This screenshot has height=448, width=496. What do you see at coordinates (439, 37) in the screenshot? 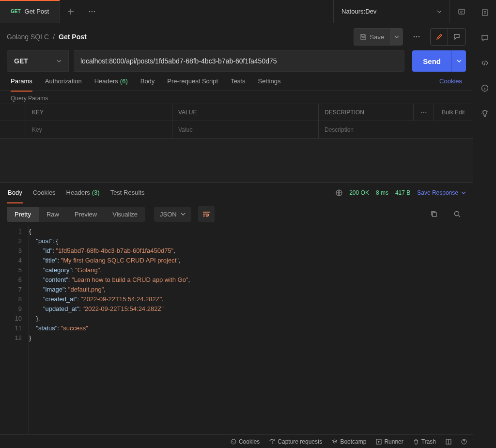
I see `pencil-icon` at bounding box center [439, 37].